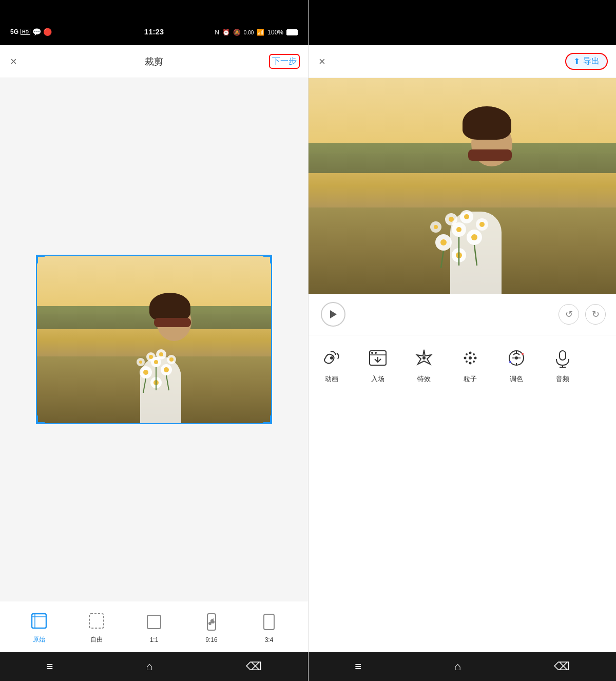  Describe the element at coordinates (39, 621) in the screenshot. I see `original-icon` at that location.